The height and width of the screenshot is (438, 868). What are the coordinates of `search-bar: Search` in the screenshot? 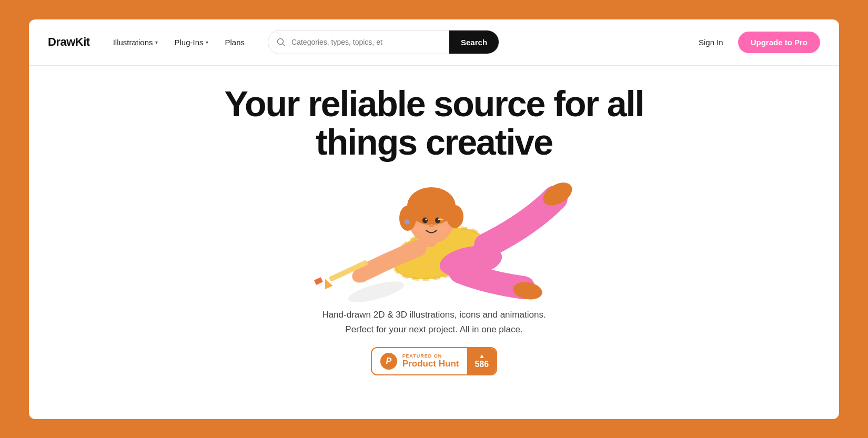 It's located at (383, 42).